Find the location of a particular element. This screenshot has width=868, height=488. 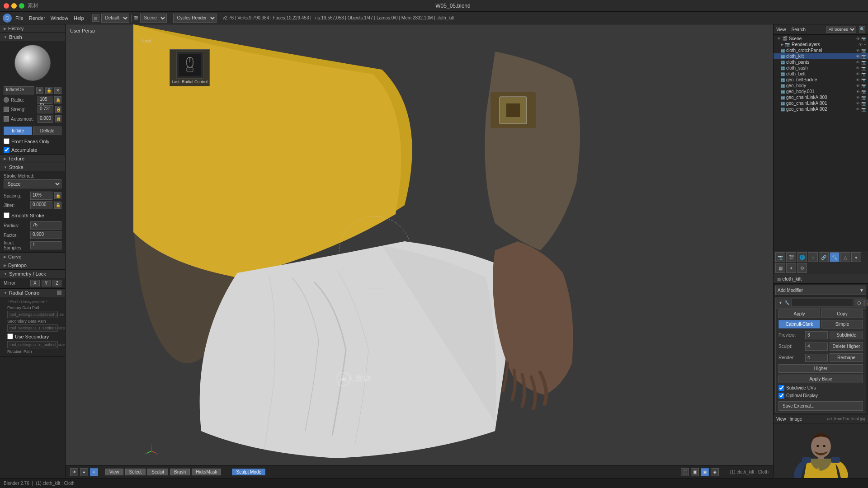

viewport-shading-4: ◈ is located at coordinates (715, 472).